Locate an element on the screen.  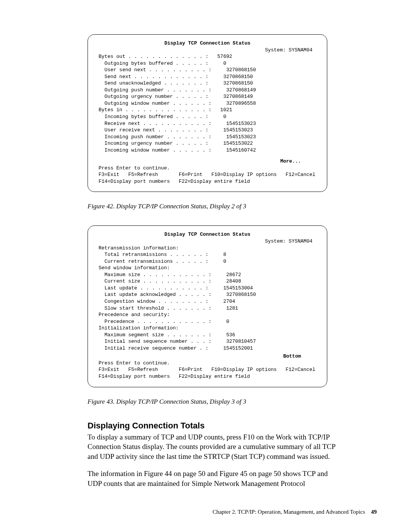
data-row: User receive next . . . . . . . . : 1545… is located at coordinates (207, 130).